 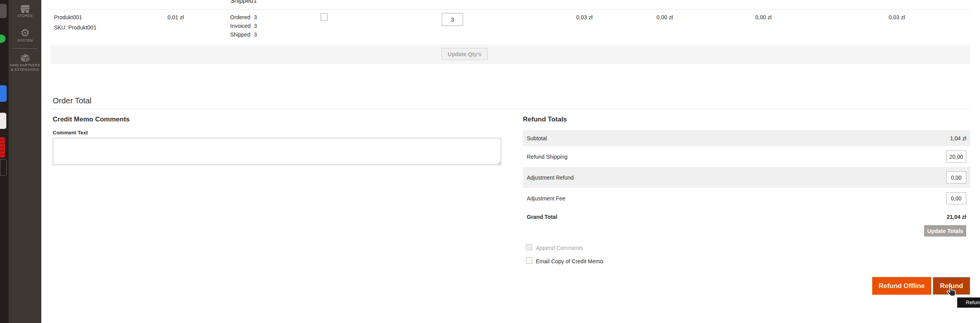 I want to click on table-row-divider, so click(x=510, y=9).